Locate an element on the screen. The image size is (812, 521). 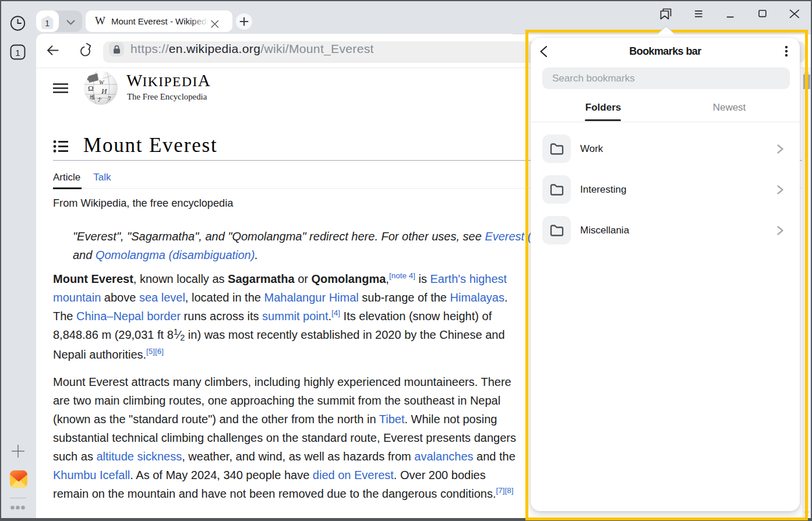
svg-text: ナ is located at coordinates (100, 100).